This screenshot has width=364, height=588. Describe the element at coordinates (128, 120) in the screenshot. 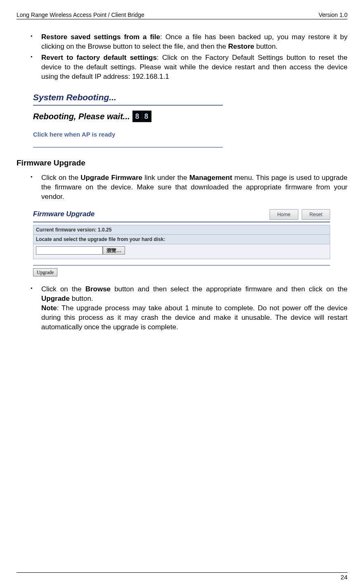

I see `screenshot-reboot: System Rebooting... Rebooting, Please wa…` at that location.